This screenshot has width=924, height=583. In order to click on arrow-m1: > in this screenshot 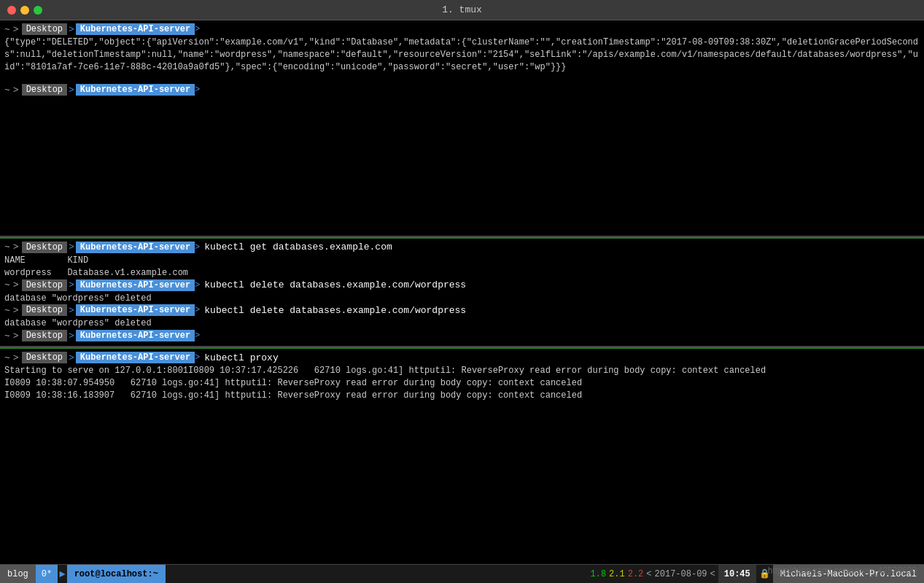, I will do `click(16, 247)`.